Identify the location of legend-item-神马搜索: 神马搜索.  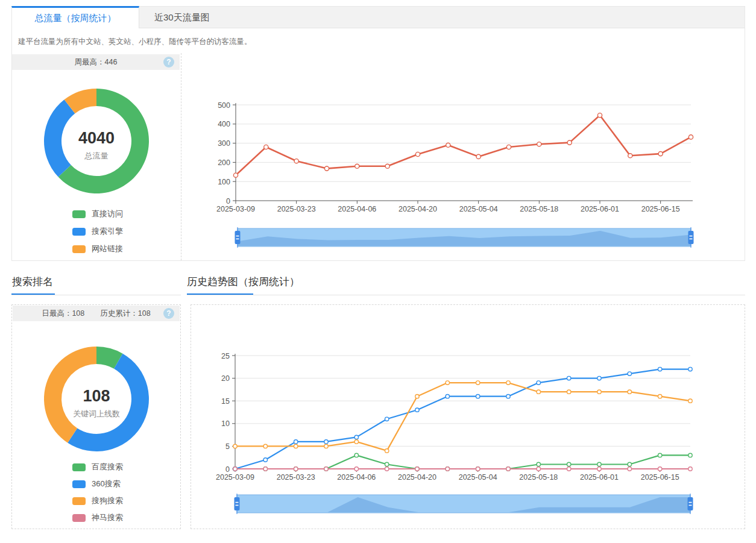
(98, 518).